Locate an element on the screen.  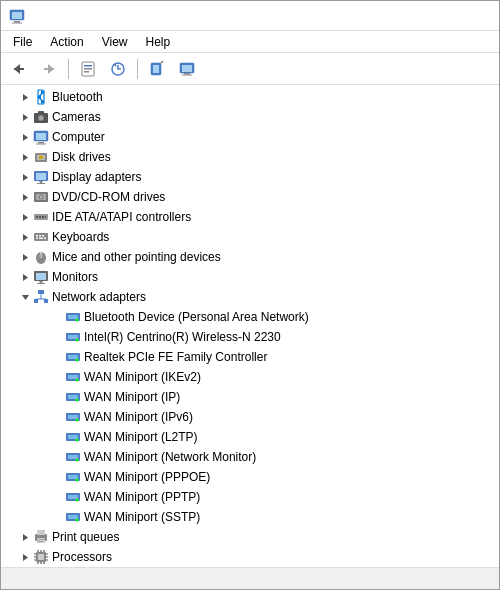
scan-button is located at coordinates (157, 69).